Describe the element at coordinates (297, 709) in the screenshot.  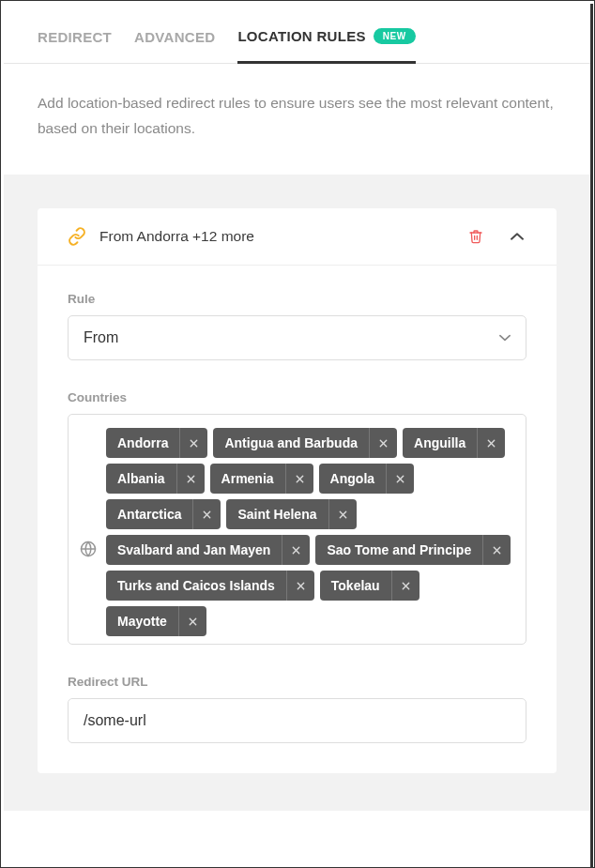
I see `redirect-url-field: Redirect URL` at that location.